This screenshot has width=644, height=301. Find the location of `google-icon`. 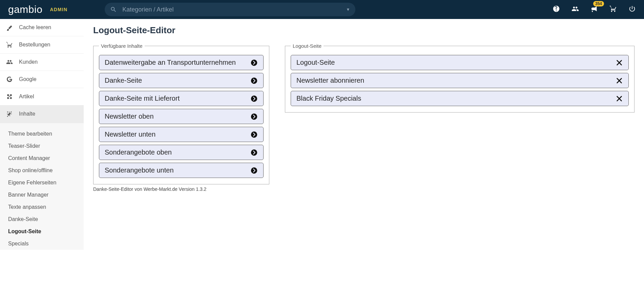

google-icon is located at coordinates (9, 79).